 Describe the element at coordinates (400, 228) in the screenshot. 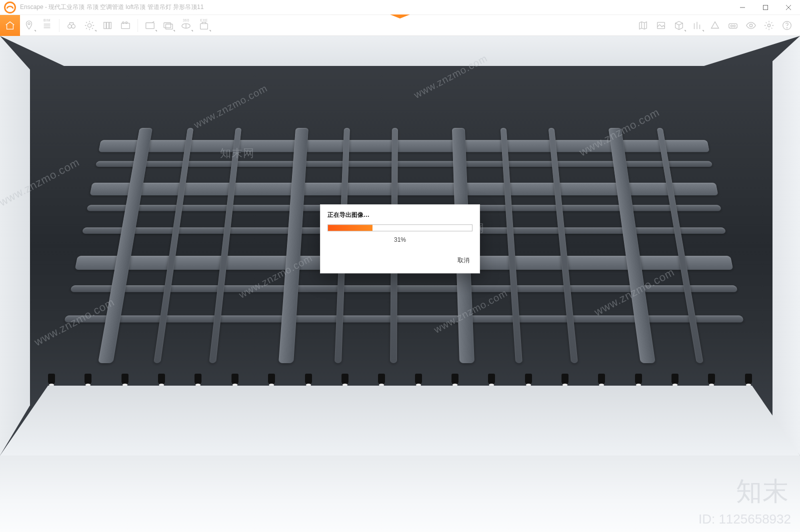

I see `progress-bar` at that location.